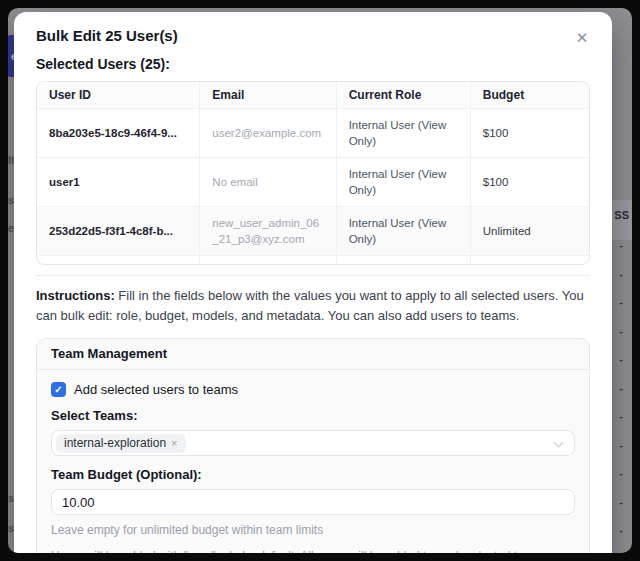 This screenshot has height=561, width=640. Describe the element at coordinates (118, 261) in the screenshot. I see `user-id-cell: 5dbd2335-cdd6-47ca-b...` at that location.